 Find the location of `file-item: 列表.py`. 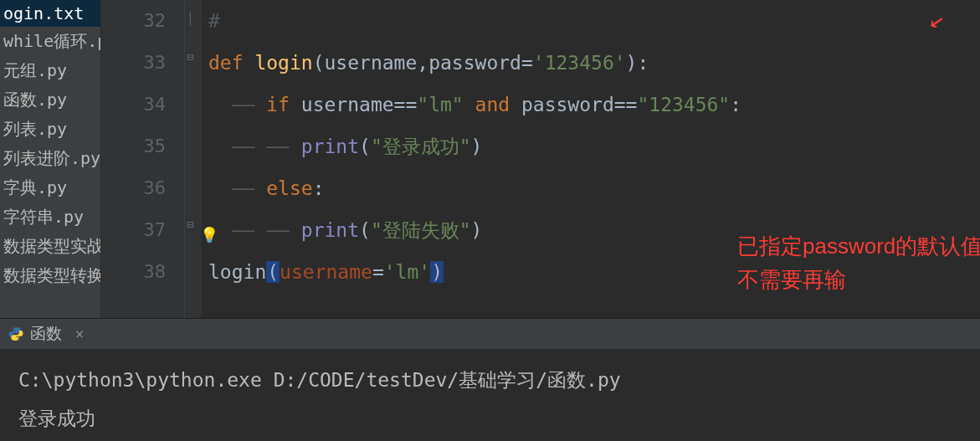

file-item: 列表.py is located at coordinates (50, 129).